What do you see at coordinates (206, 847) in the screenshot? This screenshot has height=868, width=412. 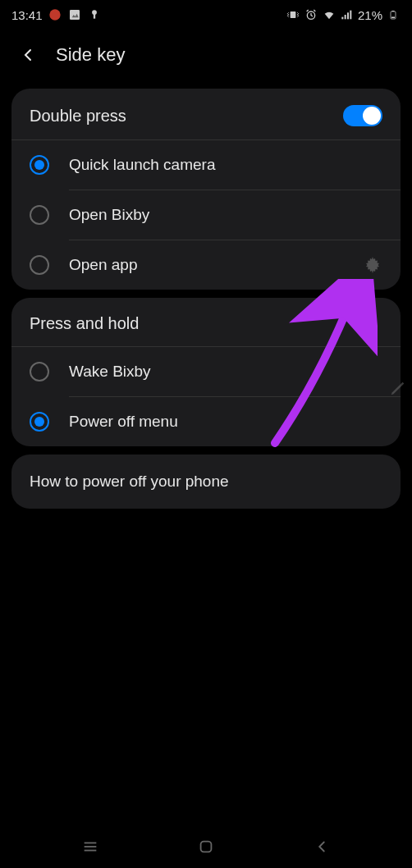 I see `nav-bar` at bounding box center [206, 847].